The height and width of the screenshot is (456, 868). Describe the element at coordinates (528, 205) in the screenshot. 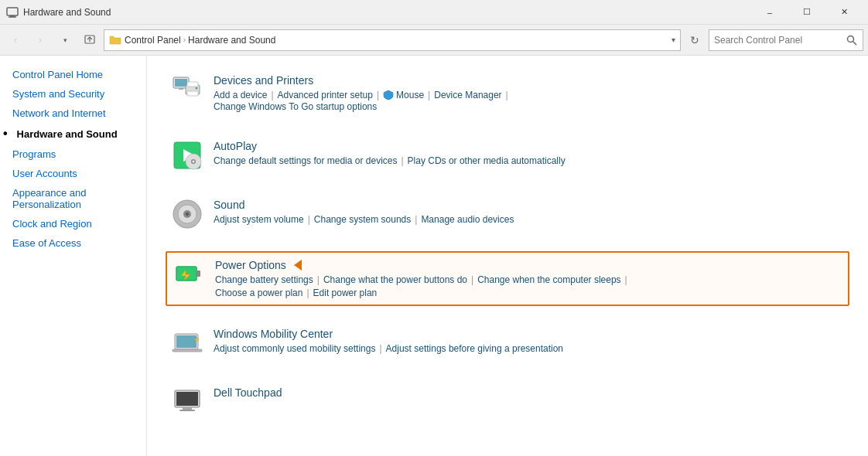

I see `sound-title: Sound` at that location.